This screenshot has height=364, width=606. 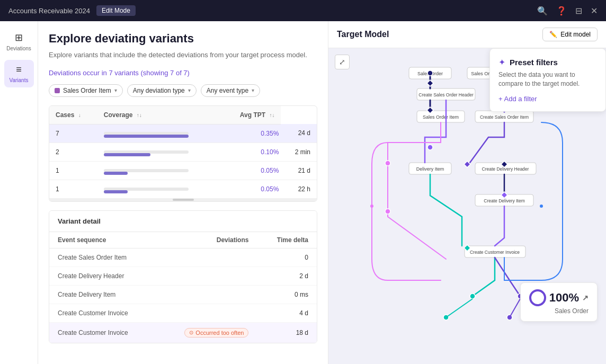 What do you see at coordinates (342, 62) in the screenshot?
I see `expand-button: ⤢` at bounding box center [342, 62].